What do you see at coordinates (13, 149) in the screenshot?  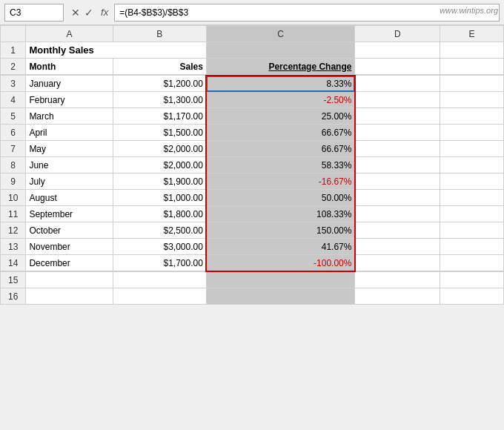 I see `row-header-7: 7` at bounding box center [13, 149].